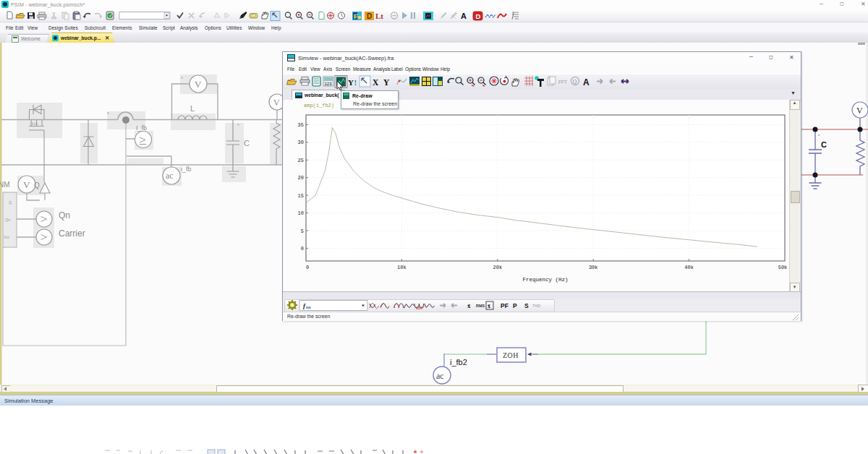 This screenshot has height=454, width=868. What do you see at coordinates (593, 267) in the screenshot?
I see `svg-text: 30k` at bounding box center [593, 267].